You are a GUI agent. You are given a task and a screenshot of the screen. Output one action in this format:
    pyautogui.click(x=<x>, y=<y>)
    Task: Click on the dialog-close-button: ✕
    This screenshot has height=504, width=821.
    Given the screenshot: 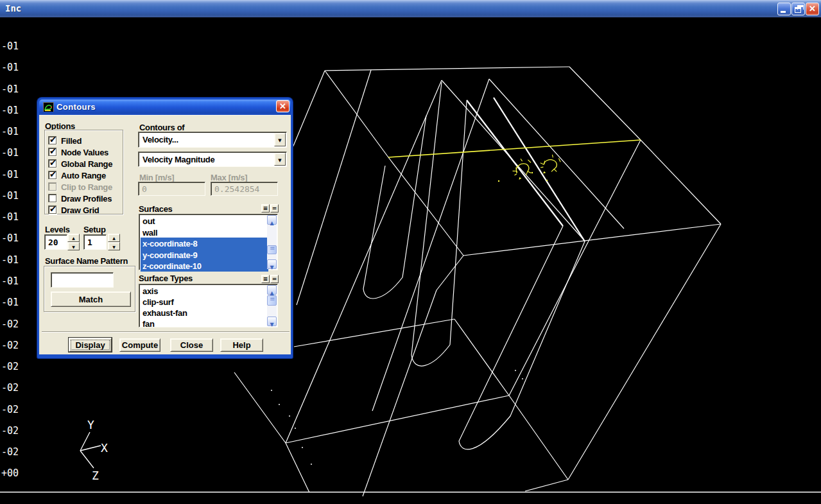 What is the action you would take?
    pyautogui.click(x=282, y=107)
    